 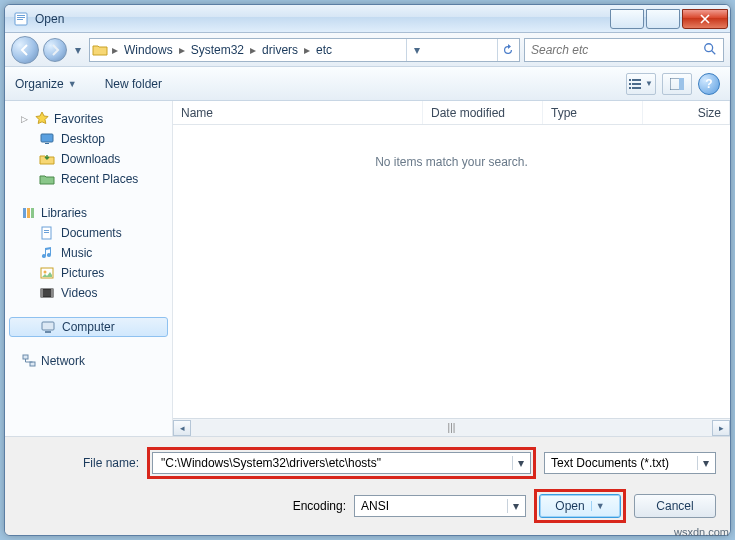 What do you see at coordinates (89, 268) in the screenshot?
I see `sidebar: Favorites Desktop Downloads Recent Place…` at bounding box center [89, 268].